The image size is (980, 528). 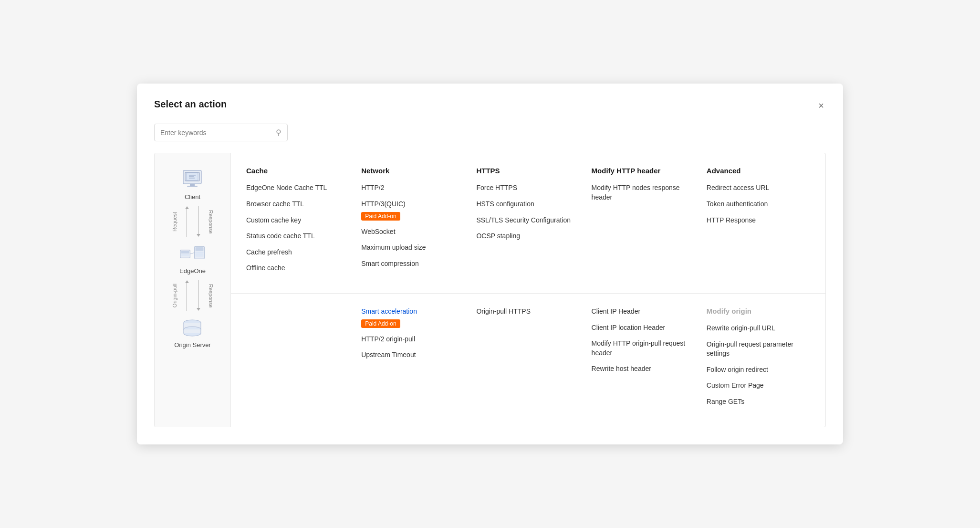 What do you see at coordinates (193, 254) in the screenshot?
I see `edgeone-icon` at bounding box center [193, 254].